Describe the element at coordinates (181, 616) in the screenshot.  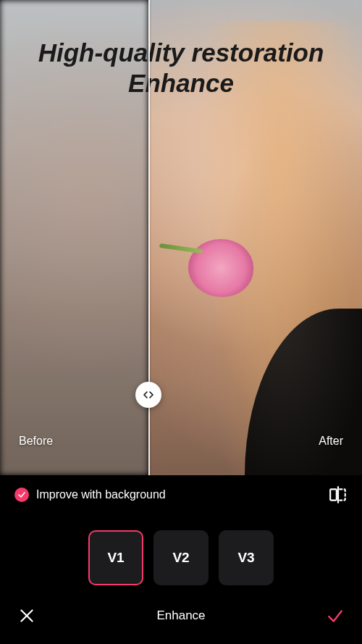
I see `footer-title: Enhance` at that location.